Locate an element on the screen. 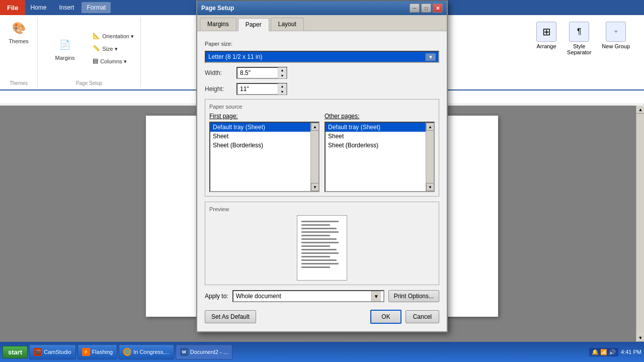 Image resolution: width=644 pixels, height=362 pixels. menu-home: Home is located at coordinates (38, 8).